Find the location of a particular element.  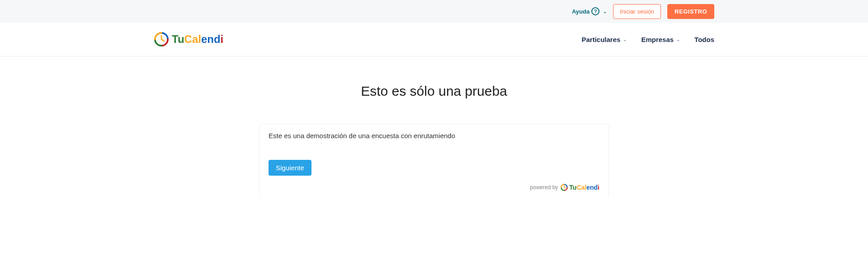

help-label: Ayuda is located at coordinates (580, 12).